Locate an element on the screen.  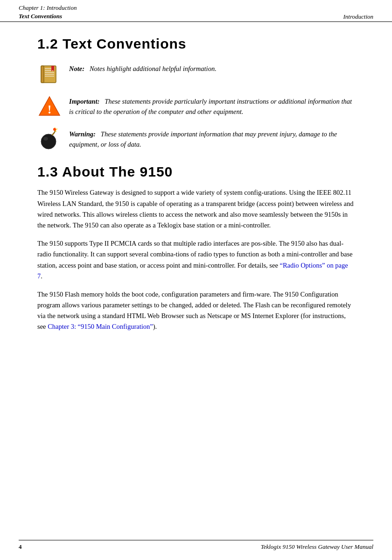
warning-label: Warning: is located at coordinates (82, 134).